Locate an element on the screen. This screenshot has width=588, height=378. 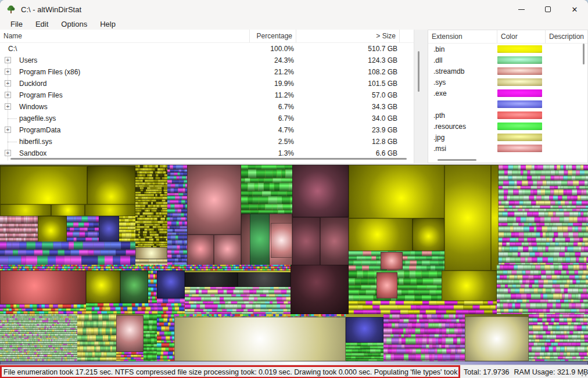
status-total: Total: 17.9736 is located at coordinates (487, 372).